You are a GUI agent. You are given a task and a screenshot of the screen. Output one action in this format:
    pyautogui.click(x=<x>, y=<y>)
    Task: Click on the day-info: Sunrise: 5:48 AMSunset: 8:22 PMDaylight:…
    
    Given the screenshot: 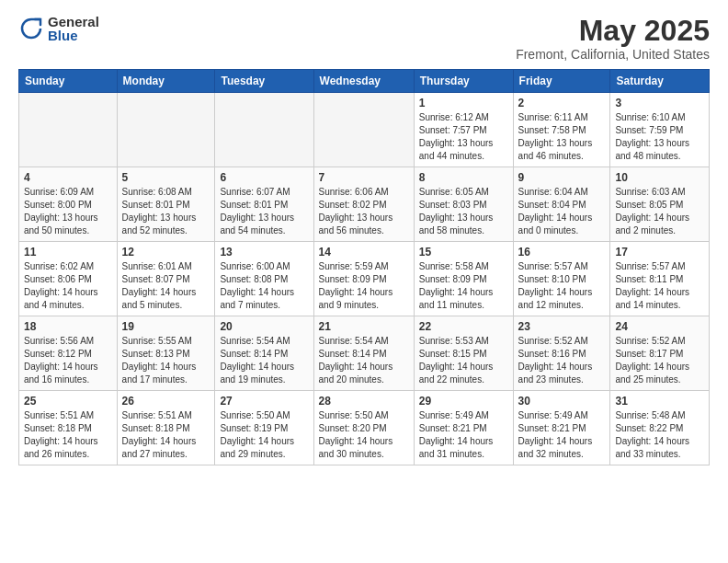 What is the action you would take?
    pyautogui.click(x=660, y=435)
    